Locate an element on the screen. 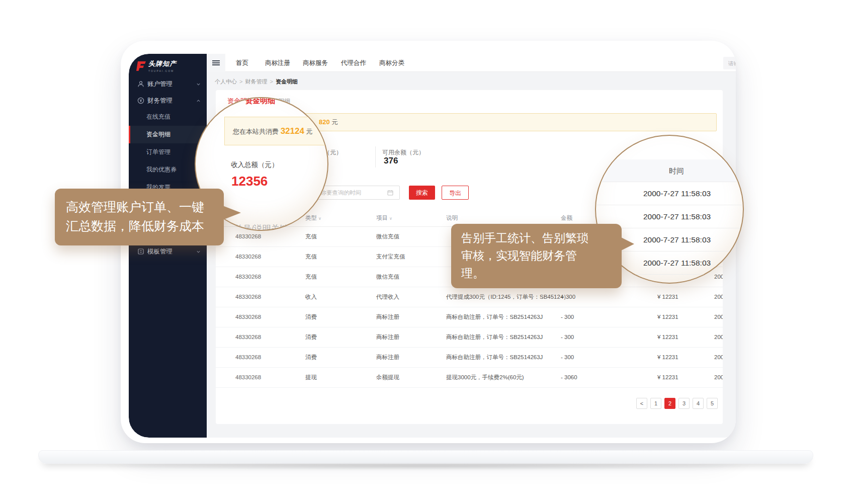  table-cell-project: 余额提现 is located at coordinates (388, 377).